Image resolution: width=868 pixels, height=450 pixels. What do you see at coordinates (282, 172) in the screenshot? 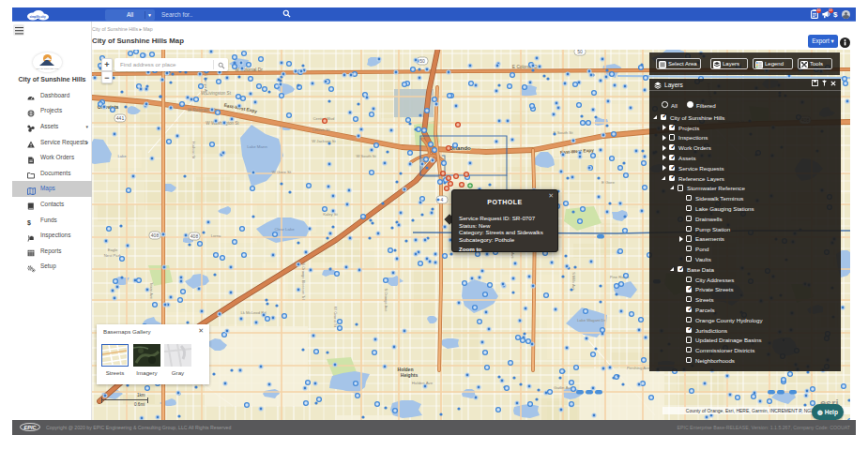
I see `svg-text: W Gore St` at bounding box center [282, 172].